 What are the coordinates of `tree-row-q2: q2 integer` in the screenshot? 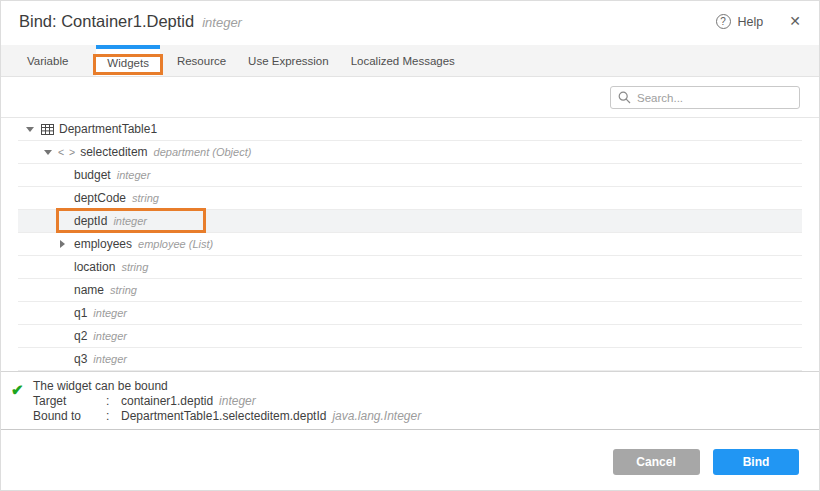 It's located at (410, 336).